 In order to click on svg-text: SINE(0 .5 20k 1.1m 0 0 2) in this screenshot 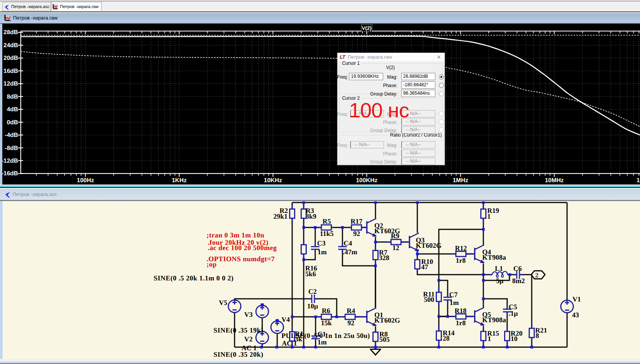, I will do `click(193, 278)`.